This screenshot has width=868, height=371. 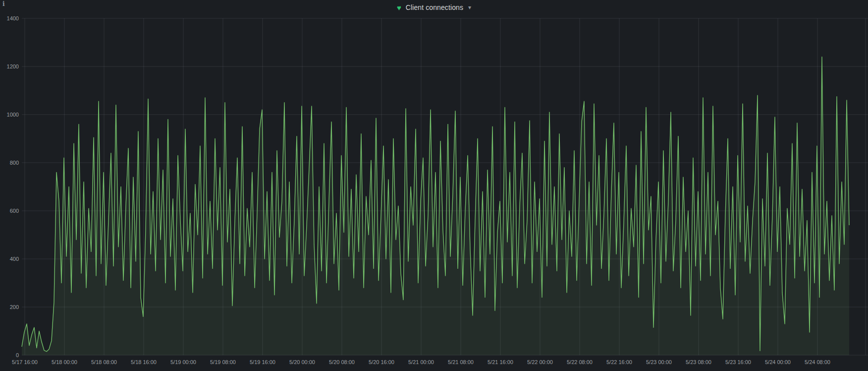 What do you see at coordinates (500, 362) in the screenshot?
I see `x-axis-tick-label: 5/21 16:00` at bounding box center [500, 362].